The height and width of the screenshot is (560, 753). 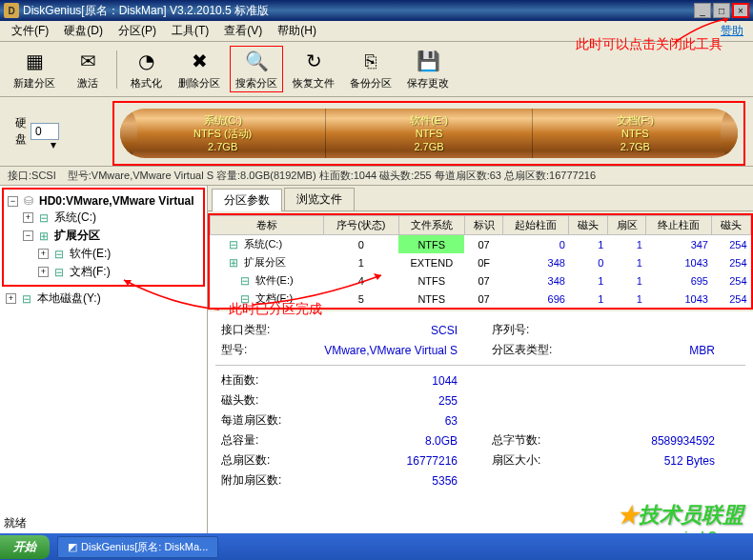 I want to click on ext-partition-icon: ⊞, so click(x=44, y=236).